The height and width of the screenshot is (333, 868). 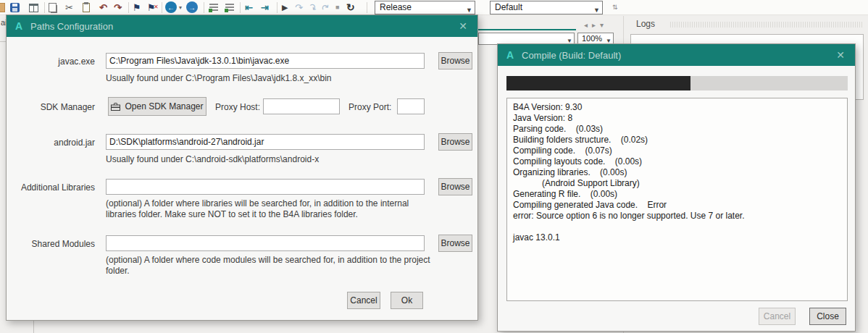 What do you see at coordinates (597, 10) in the screenshot?
I see `chevron-down-icon: ▼` at bounding box center [597, 10].